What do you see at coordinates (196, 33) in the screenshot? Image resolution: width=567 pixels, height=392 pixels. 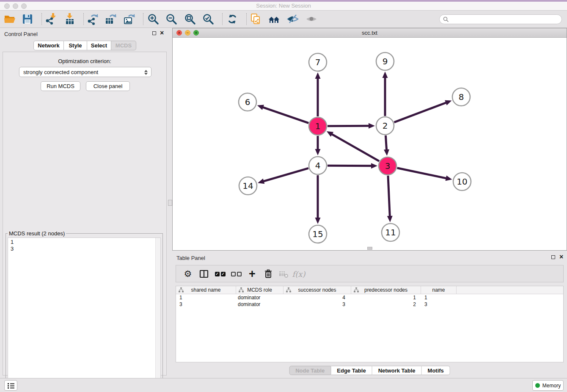 I see `network-maximize-button: +` at bounding box center [196, 33].